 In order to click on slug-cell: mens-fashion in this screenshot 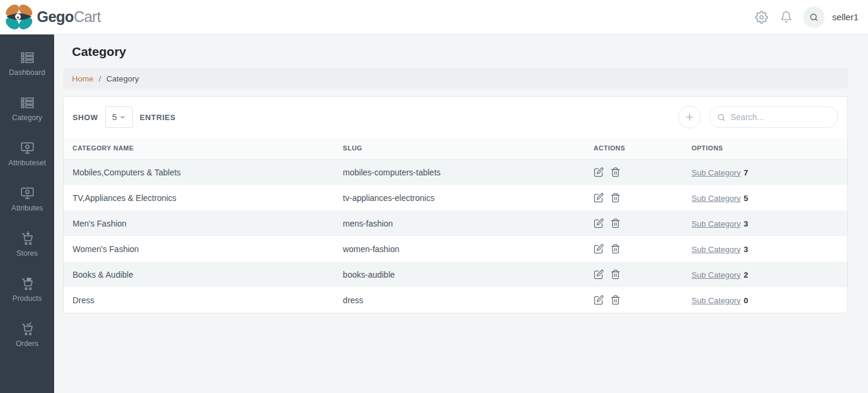, I will do `click(459, 224)`.